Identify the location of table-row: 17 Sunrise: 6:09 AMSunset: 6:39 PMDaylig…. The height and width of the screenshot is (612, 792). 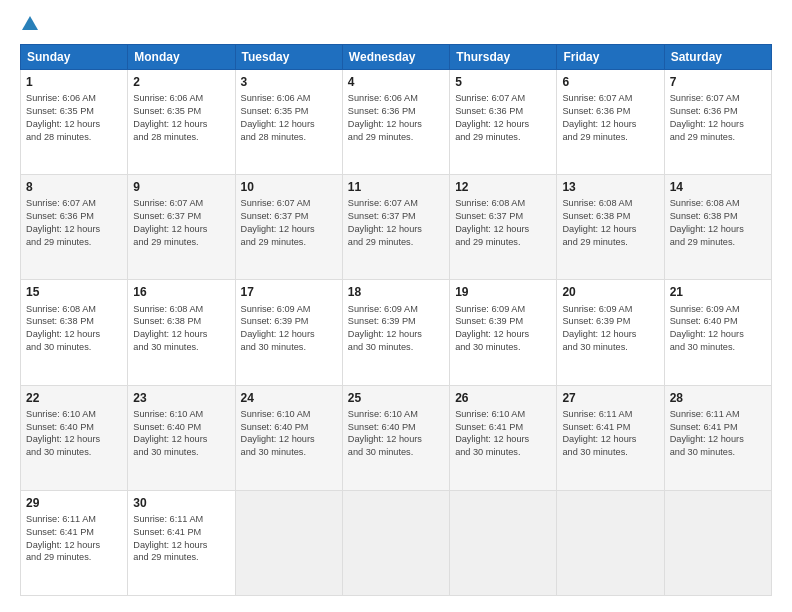
(288, 332).